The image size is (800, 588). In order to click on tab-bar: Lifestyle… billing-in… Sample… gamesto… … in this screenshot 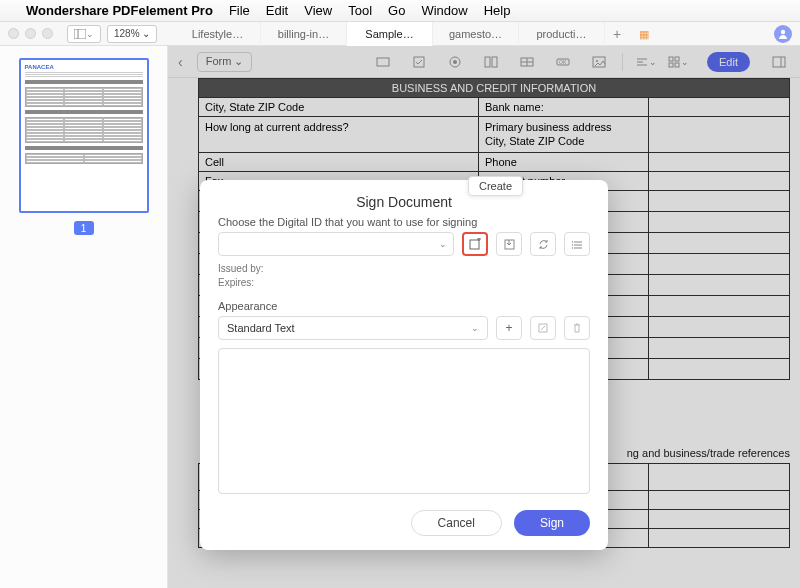, I will do `click(470, 34)`.